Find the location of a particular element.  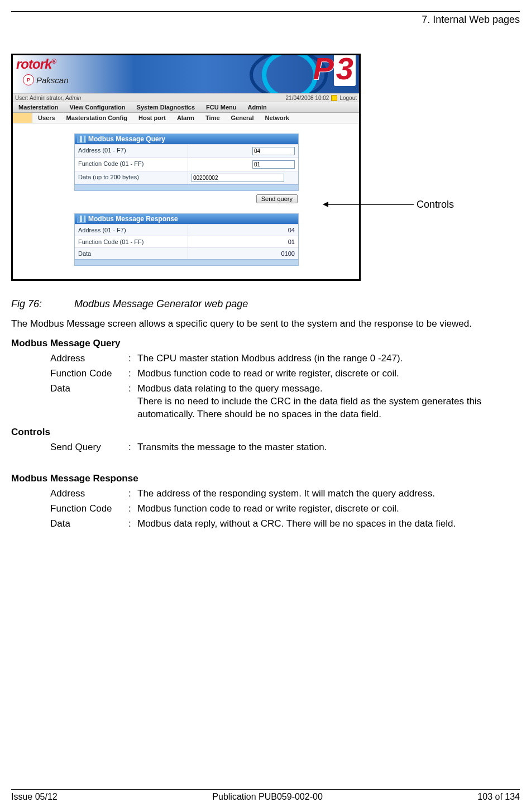

def-term: Send Query is located at coordinates (89, 448).